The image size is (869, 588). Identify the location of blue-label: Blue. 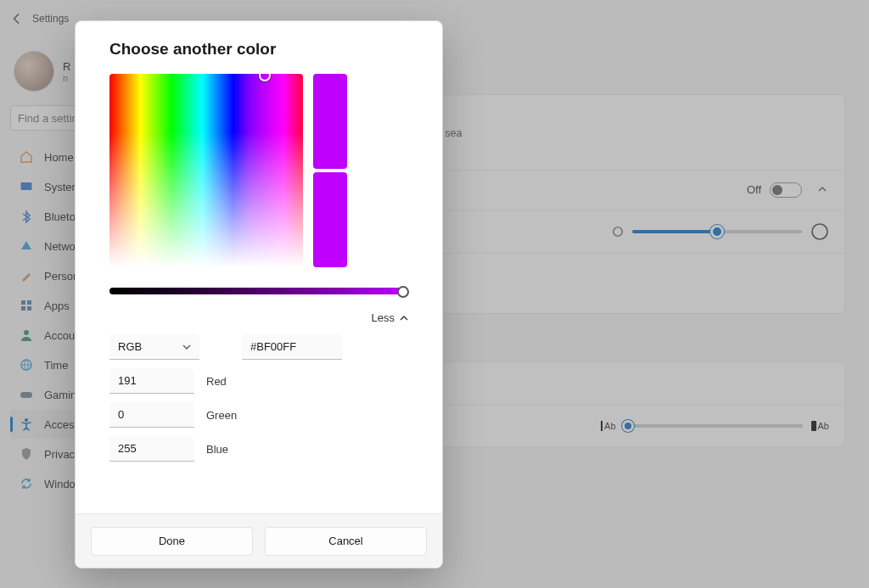
(217, 450).